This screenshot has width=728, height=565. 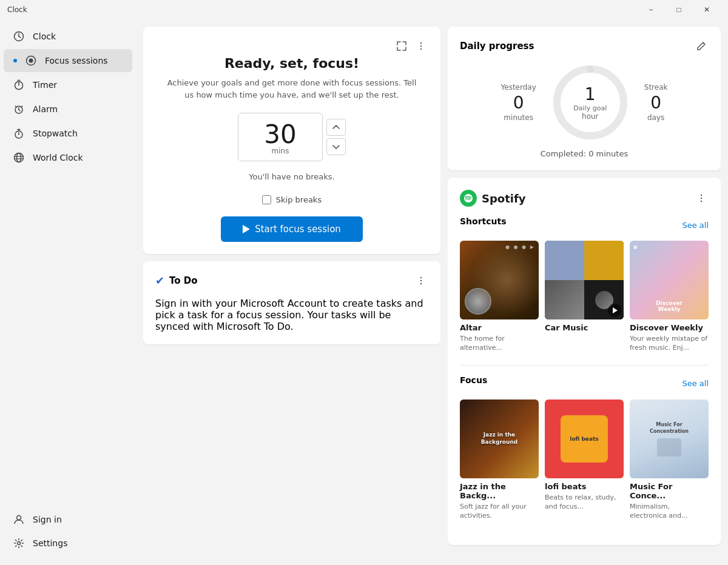 I want to click on sidebar-item-timer: Timer, so click(x=68, y=85).